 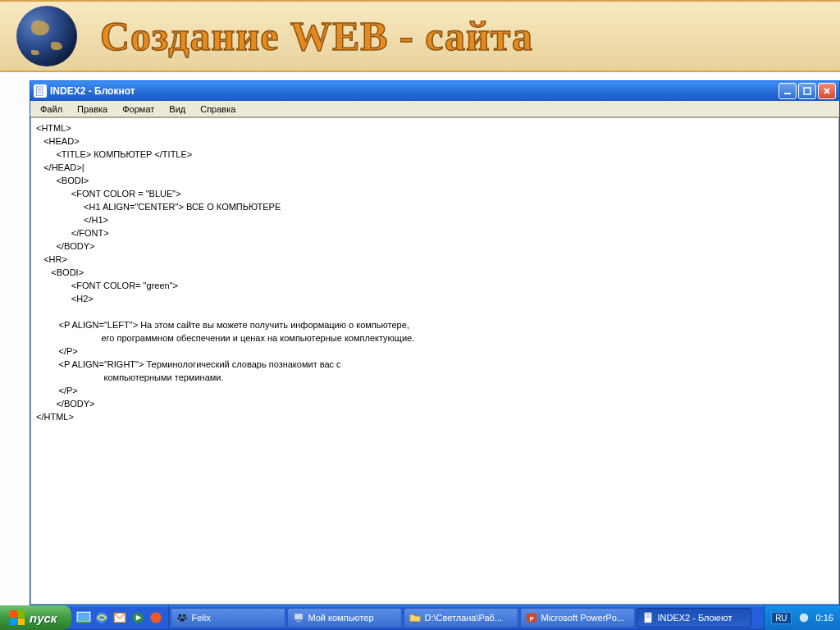 I want to click on app-icon, so click(x=156, y=618).